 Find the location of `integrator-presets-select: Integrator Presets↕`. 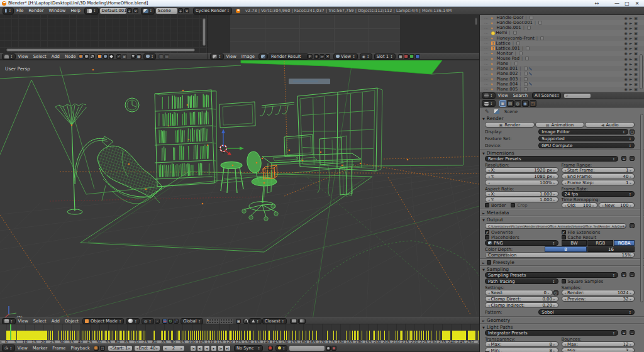

integrator-presets-select: Integrator Presets↕ is located at coordinates (552, 333).